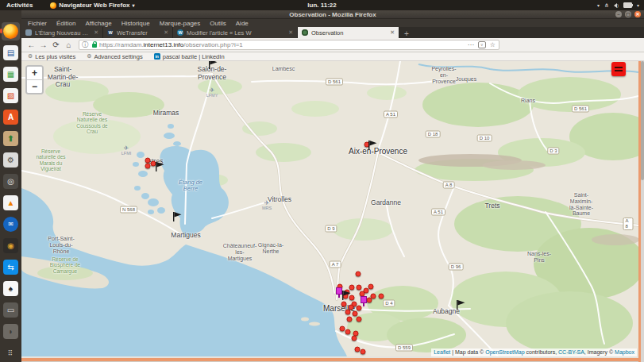 The image size is (644, 362). What do you see at coordinates (89, 56) in the screenshot?
I see `gear-icon: ⚙` at bounding box center [89, 56].